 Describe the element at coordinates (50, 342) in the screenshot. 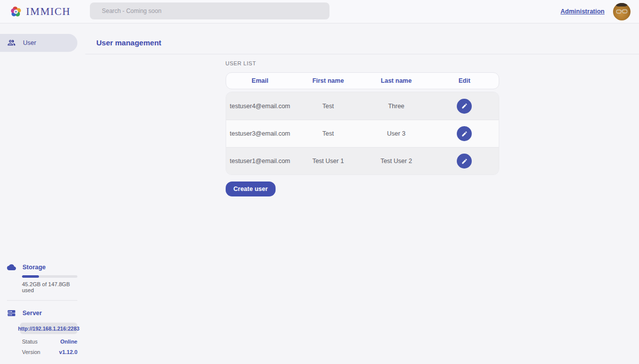

I see `server-status-row: Status Online` at that location.